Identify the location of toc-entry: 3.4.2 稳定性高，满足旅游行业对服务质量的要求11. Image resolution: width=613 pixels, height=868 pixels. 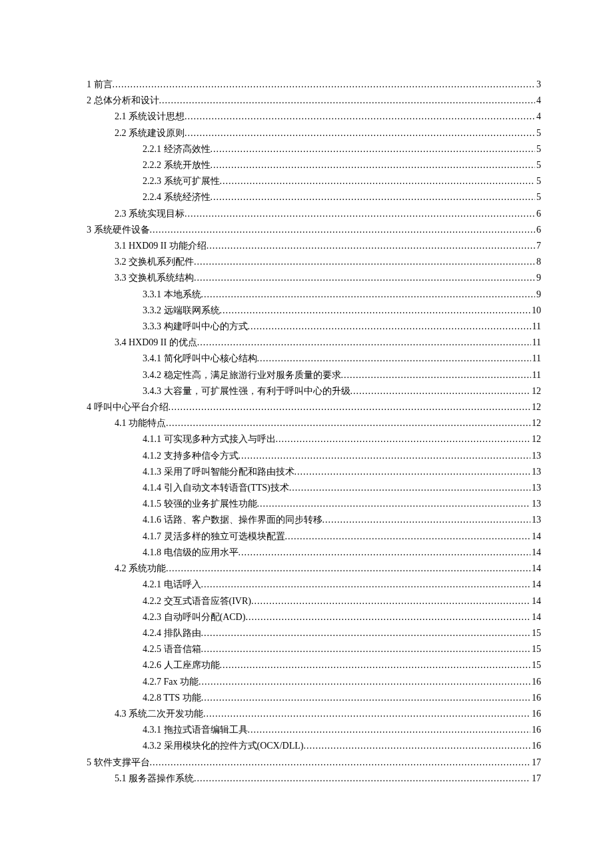
(314, 375).